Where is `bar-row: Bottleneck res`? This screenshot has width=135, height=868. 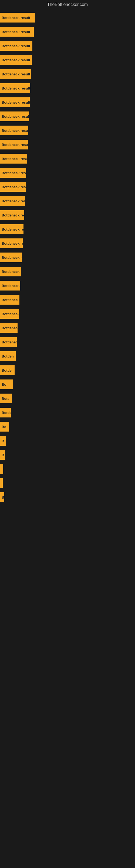
bar-row: Bottleneck res is located at coordinates (68, 342).